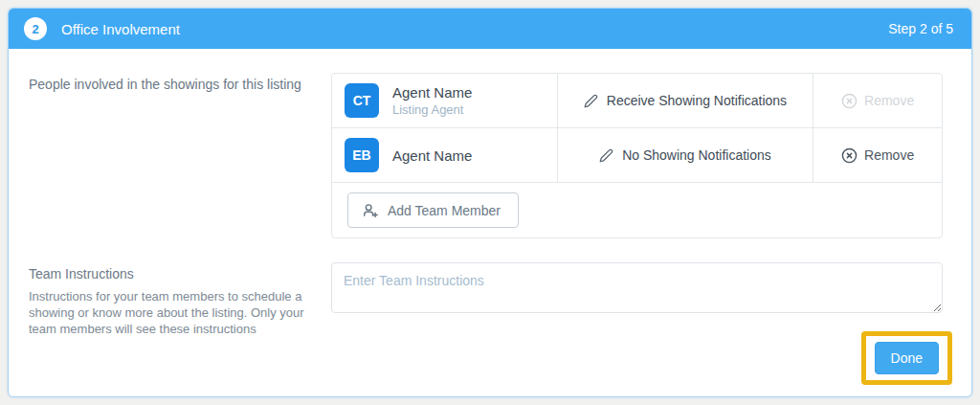 This screenshot has width=980, height=405. I want to click on agent-texts: Agent Name, so click(433, 155).